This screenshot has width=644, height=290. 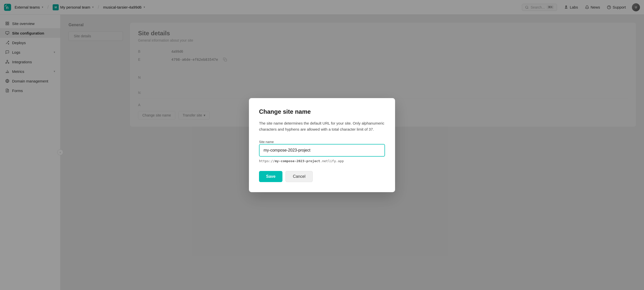 What do you see at coordinates (271, 177) in the screenshot?
I see `save-button: Save` at bounding box center [271, 177].